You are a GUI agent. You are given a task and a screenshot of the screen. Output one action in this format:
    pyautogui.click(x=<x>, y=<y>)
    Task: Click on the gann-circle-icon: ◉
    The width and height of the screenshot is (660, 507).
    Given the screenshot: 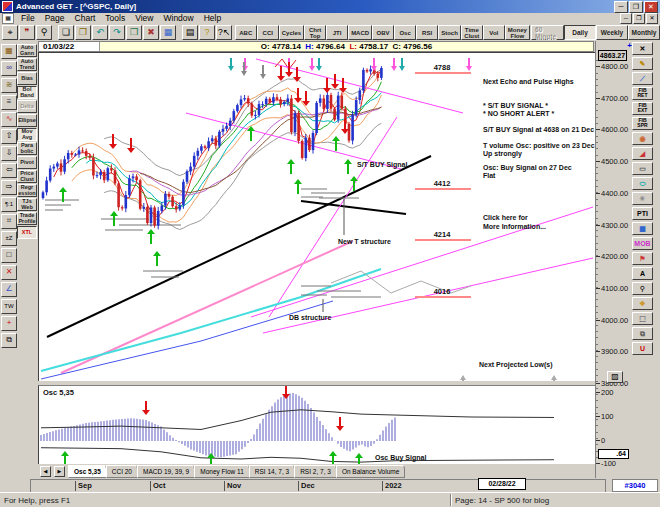 What is the action you would take?
    pyautogui.click(x=642, y=138)
    